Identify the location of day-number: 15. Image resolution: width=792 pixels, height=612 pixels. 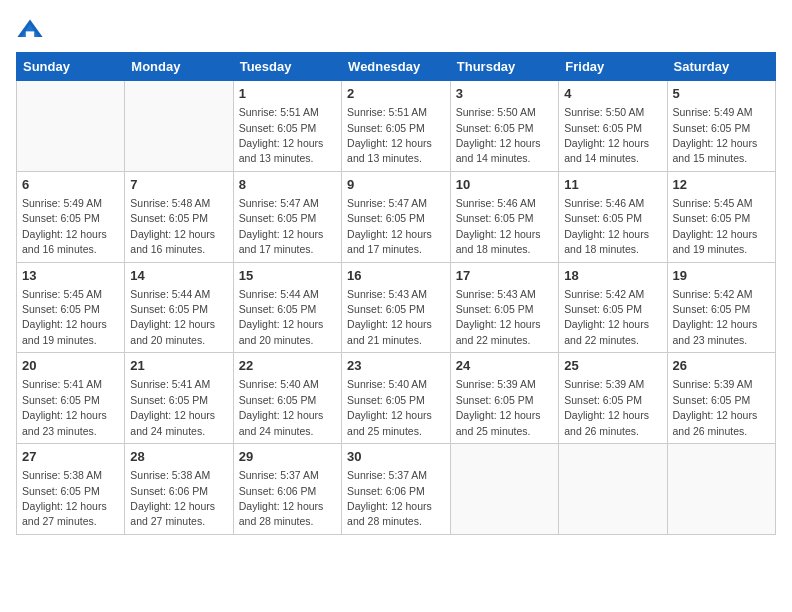
(288, 276).